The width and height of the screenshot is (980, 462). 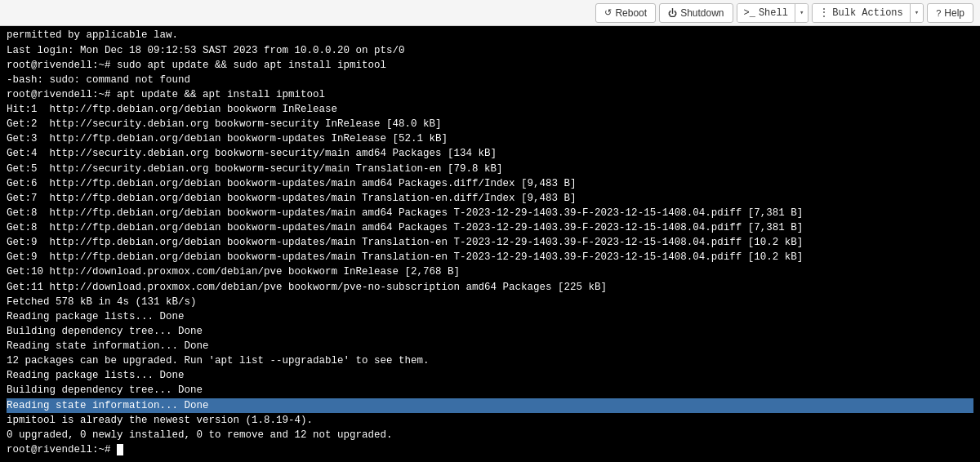 What do you see at coordinates (490, 361) in the screenshot?
I see `terminal-line: 12 packages can be upgraded. Run 'apt li…` at bounding box center [490, 361].